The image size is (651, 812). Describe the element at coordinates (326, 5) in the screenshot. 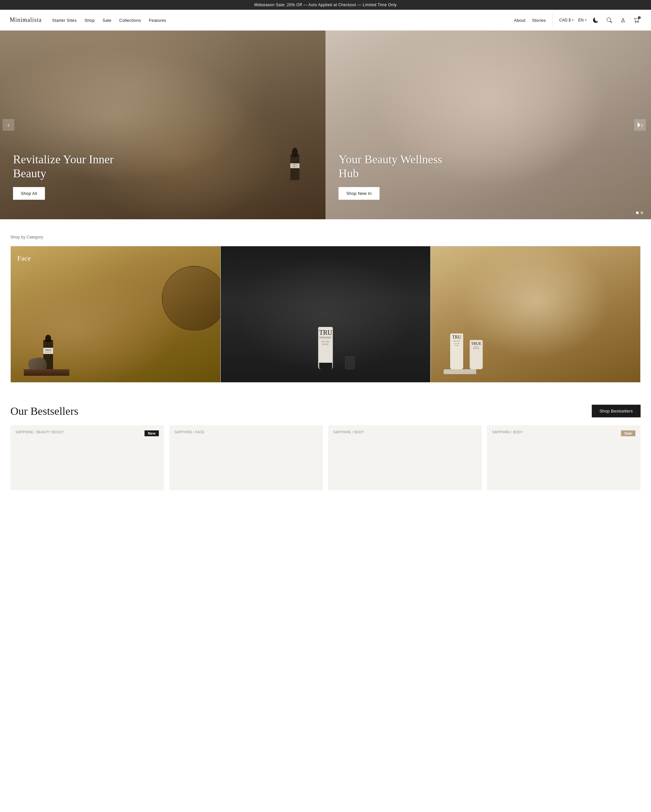

I see `announcement-text: Midseason Sale: 20% Off — Auto Applied a…` at that location.